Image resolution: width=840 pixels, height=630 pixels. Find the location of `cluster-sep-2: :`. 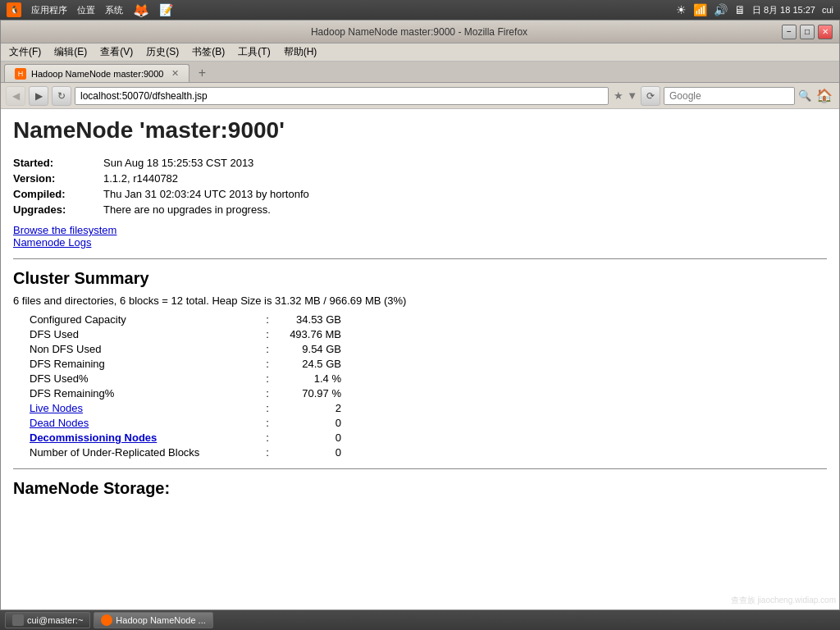

cluster-sep-2: : is located at coordinates (267, 349).